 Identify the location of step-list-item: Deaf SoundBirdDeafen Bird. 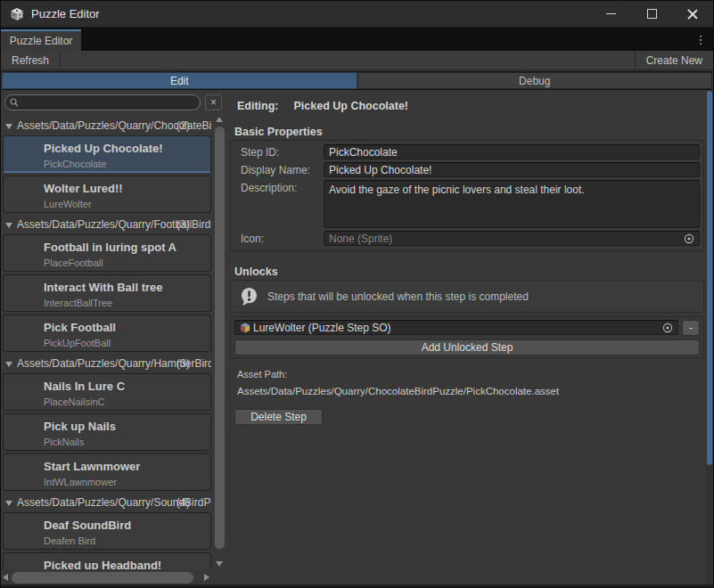
(107, 531).